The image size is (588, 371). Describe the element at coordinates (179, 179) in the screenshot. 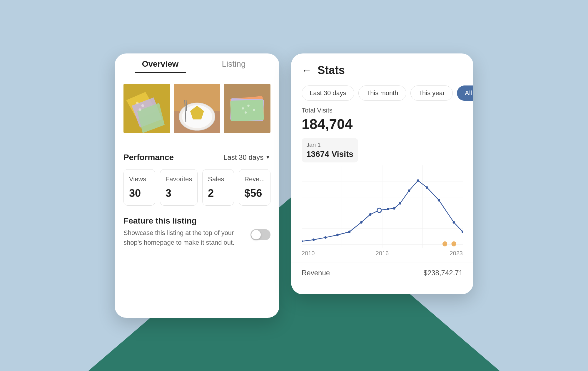

I see `stat-label-favorites: Favorites` at that location.